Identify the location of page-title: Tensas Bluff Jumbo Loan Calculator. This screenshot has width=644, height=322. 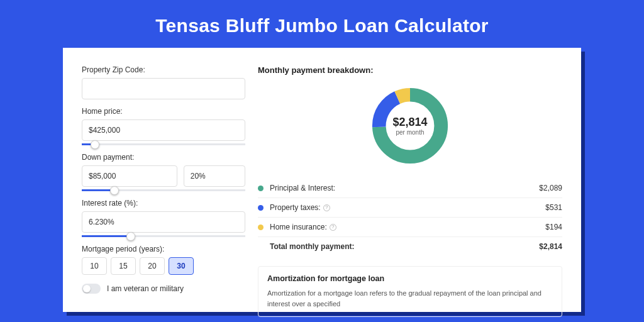
(322, 24).